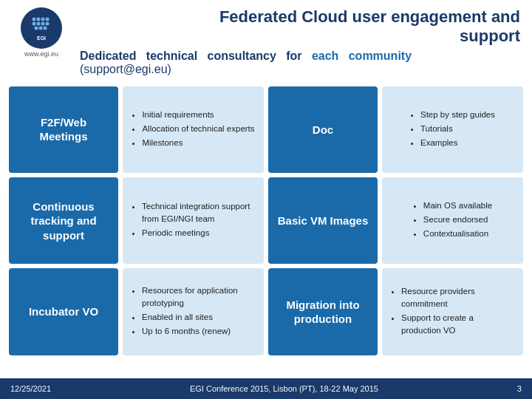 This screenshot has height=399, width=532. Describe the element at coordinates (452, 221) in the screenshot. I see `basic-vm-list: Main OS available Secure endorsed Contex…` at that location.